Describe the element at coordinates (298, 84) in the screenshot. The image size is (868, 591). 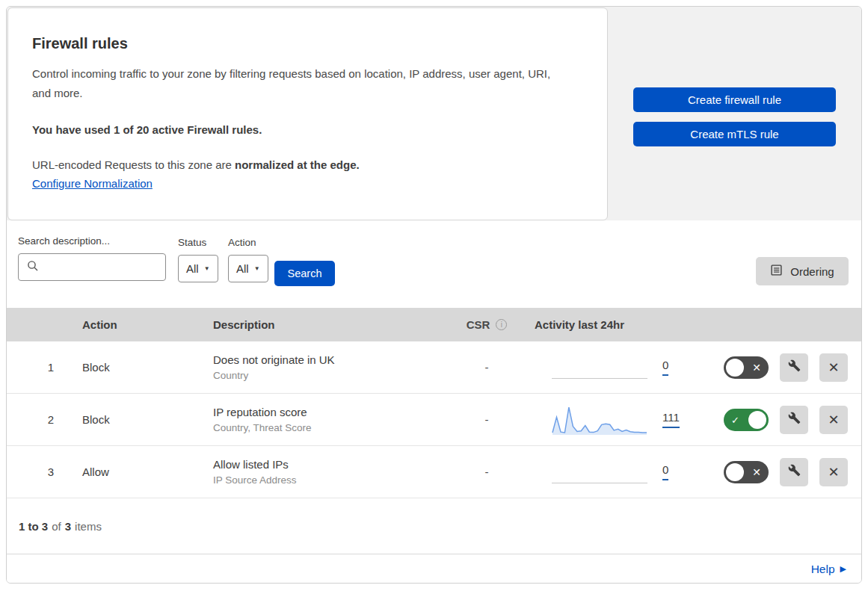
I see `page-description: Control incoming traffic to your zone by…` at that location.